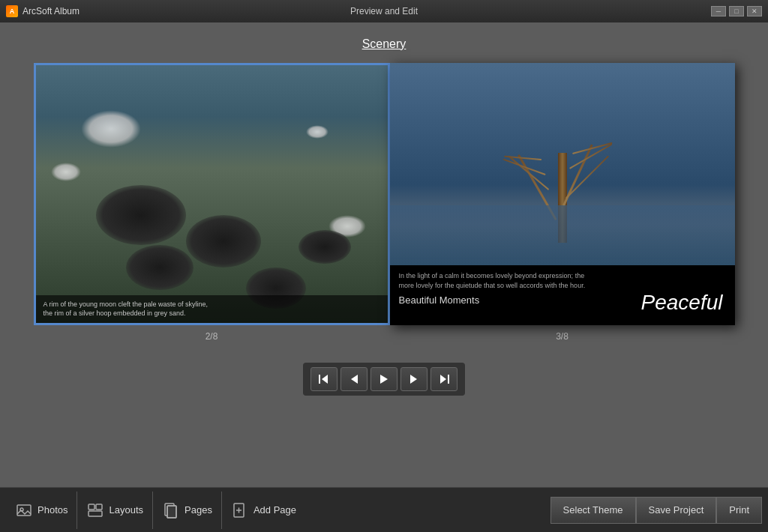 Image resolution: width=768 pixels, height=532 pixels. What do you see at coordinates (240, 510) in the screenshot?
I see `add-page-icon` at bounding box center [240, 510].